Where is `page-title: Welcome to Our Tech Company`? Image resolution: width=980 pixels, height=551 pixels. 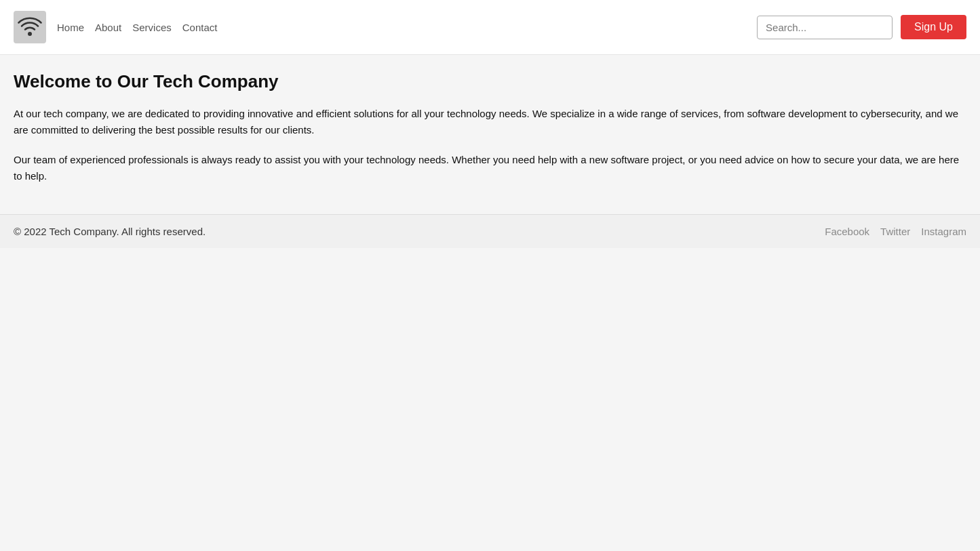 page-title: Welcome to Our Tech Company is located at coordinates (490, 81).